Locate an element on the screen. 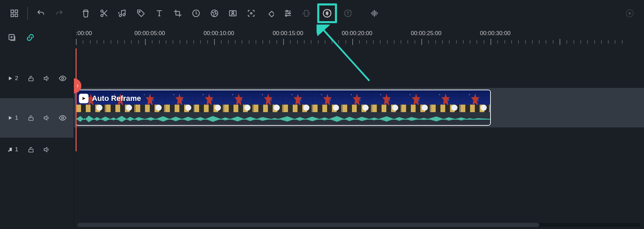 Image resolution: width=644 pixels, height=229 pixels. keyframe-icon is located at coordinates (270, 13).